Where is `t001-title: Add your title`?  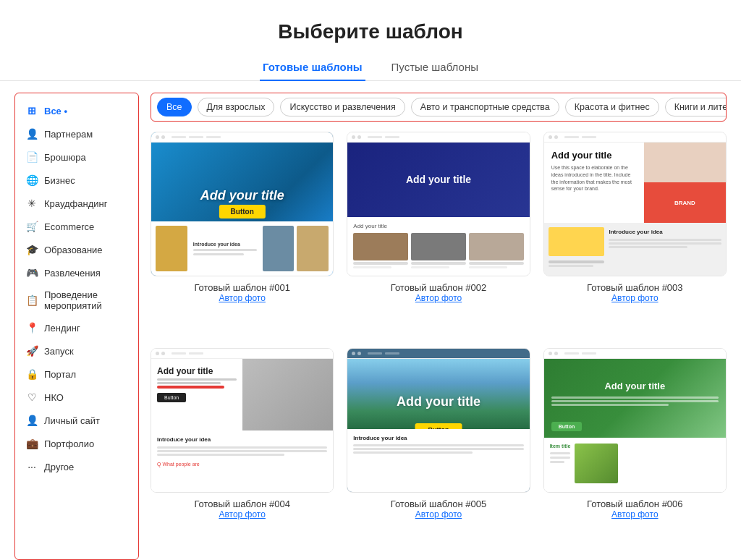
t001-title: Add your title is located at coordinates (242, 195).